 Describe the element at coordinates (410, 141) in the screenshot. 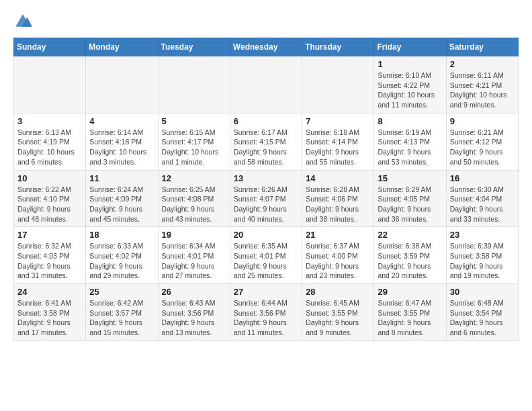

I see `day-cell: 8Sunrise: 6:19 AM Sunset: 4:13 PM Daylig…` at that location.